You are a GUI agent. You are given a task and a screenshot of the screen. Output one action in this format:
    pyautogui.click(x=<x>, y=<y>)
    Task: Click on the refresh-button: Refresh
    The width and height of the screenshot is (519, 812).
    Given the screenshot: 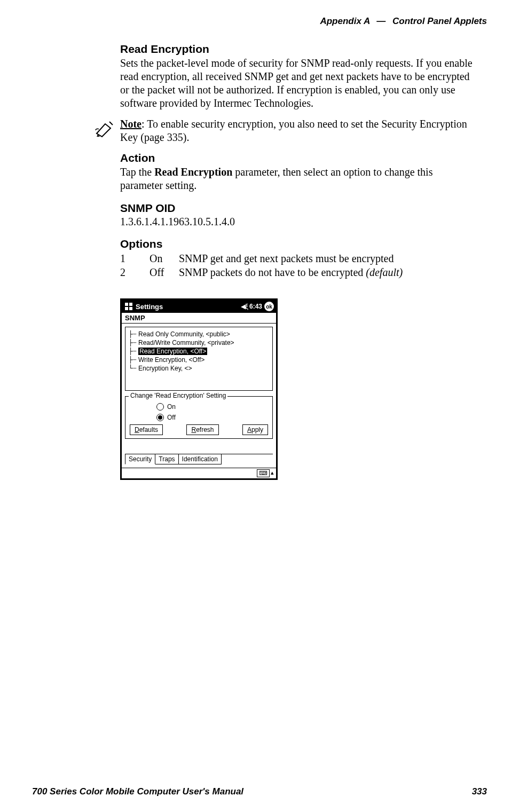 What is the action you would take?
    pyautogui.click(x=202, y=430)
    